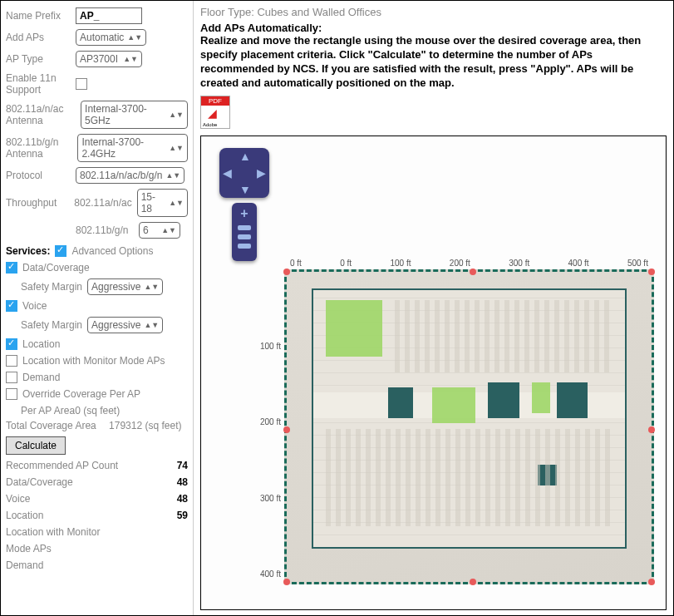  Describe the element at coordinates (228, 173) in the screenshot. I see `pan-left-icon: ◀` at that location.